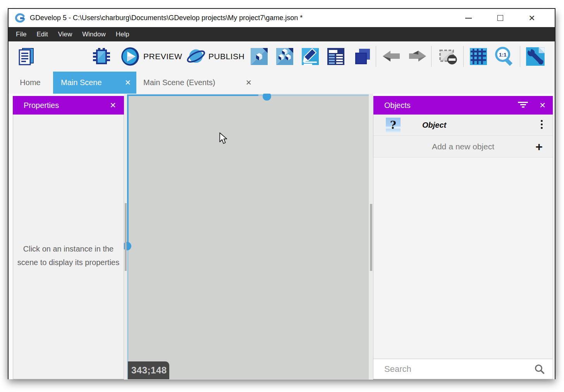 The width and height of the screenshot is (564, 392). Describe the element at coordinates (282, 83) in the screenshot. I see `tab-bar: Home Main Scene ✕ Main Scene (Events) ✕` at that location.